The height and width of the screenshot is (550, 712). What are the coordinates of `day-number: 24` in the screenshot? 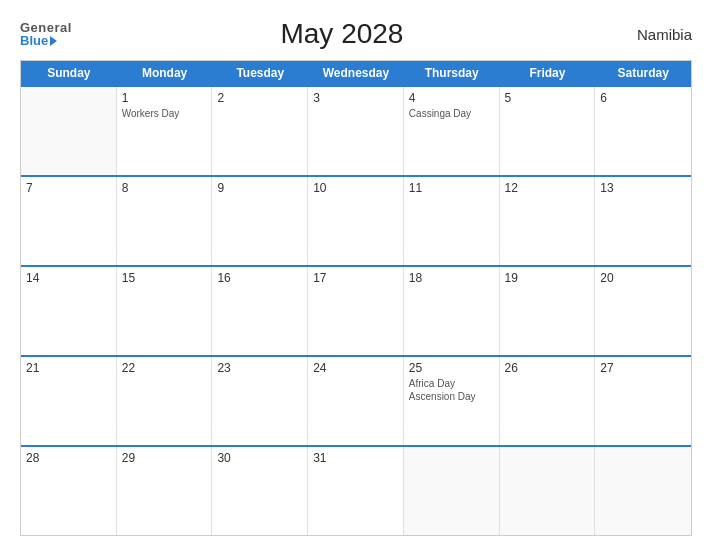 It's located at (356, 368).